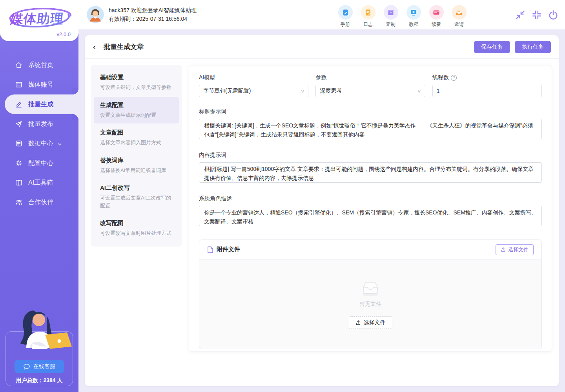 Image resolution: width=565 pixels, height=392 pixels. Describe the element at coordinates (39, 124) in the screenshot. I see `sidebar-item-batch-publish: 数据中心 批量发布` at that location.